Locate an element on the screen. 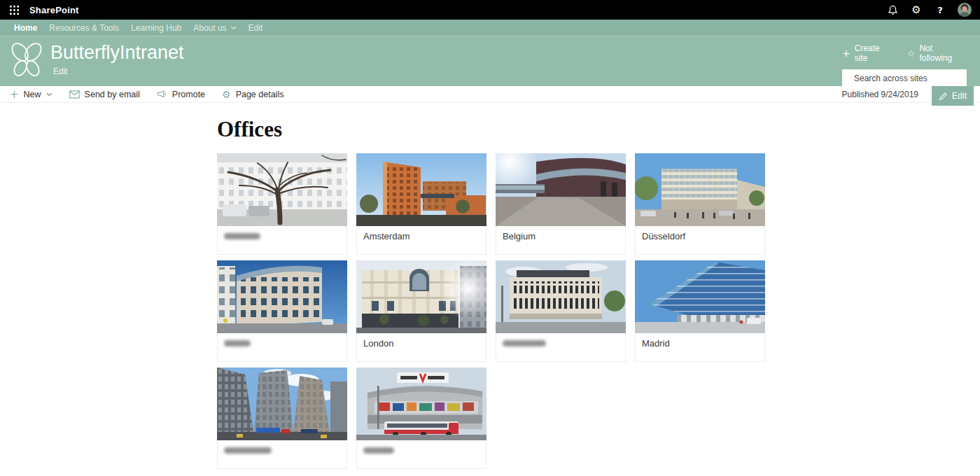  nav-item-learning-hub: Learning Hub is located at coordinates (156, 28).